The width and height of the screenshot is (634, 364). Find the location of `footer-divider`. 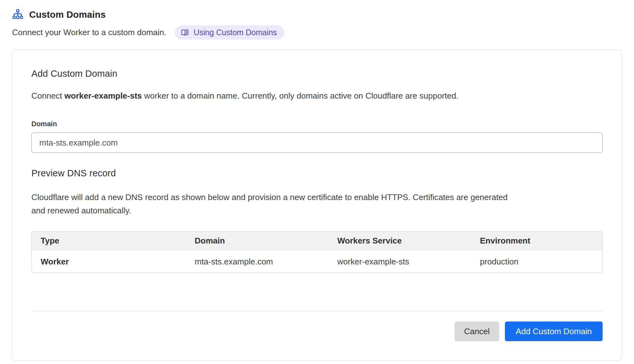

footer-divider is located at coordinates (317, 311).